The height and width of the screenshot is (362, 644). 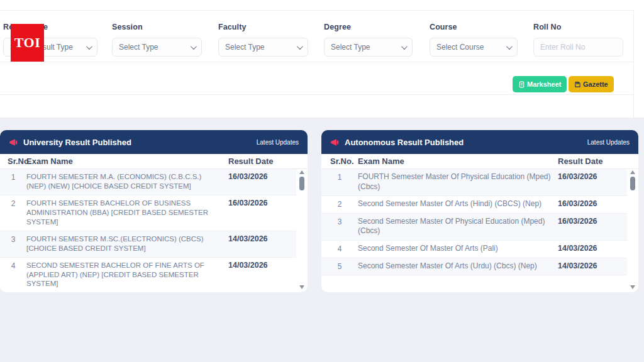 What do you see at coordinates (474, 47) in the screenshot?
I see `course-select: Select Course` at bounding box center [474, 47].